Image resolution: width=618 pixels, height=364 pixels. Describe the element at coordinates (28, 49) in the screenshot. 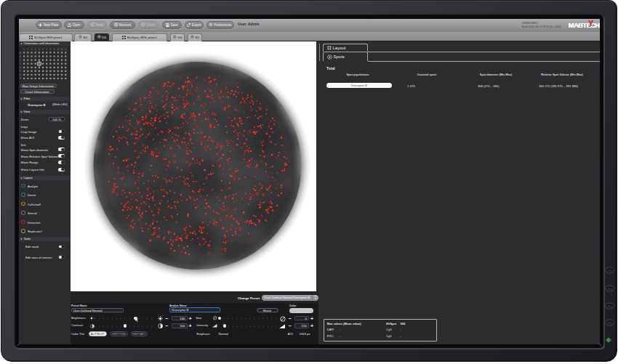

I see `svg-text: 2` at that location.